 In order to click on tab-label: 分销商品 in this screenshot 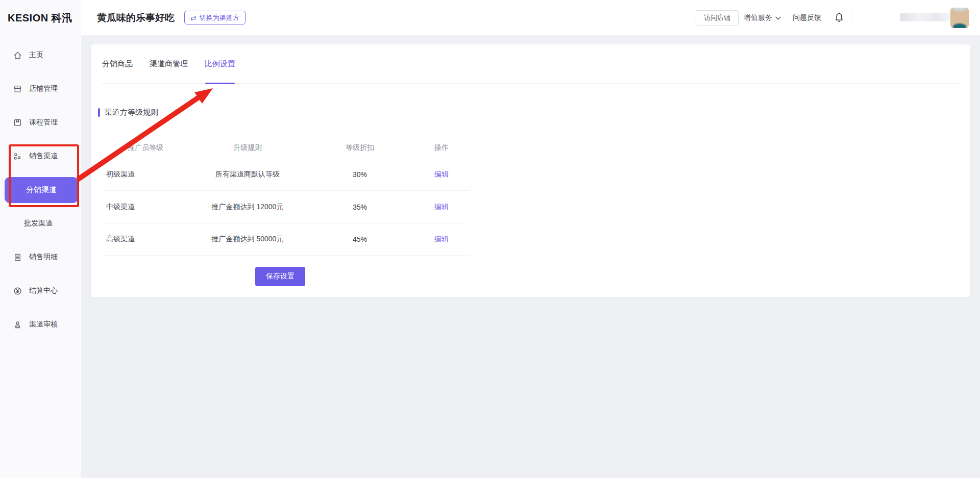, I will do `click(117, 64)`.